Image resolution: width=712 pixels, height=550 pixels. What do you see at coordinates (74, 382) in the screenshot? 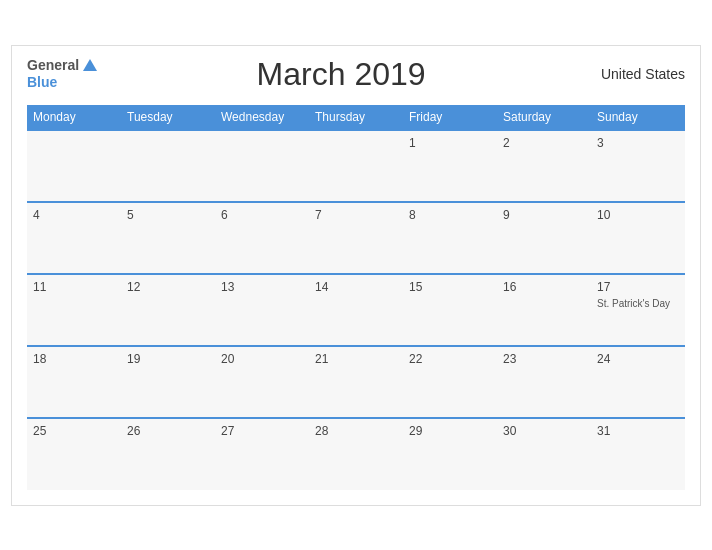
I see `calendar-day-cell: 18` at bounding box center [74, 382].